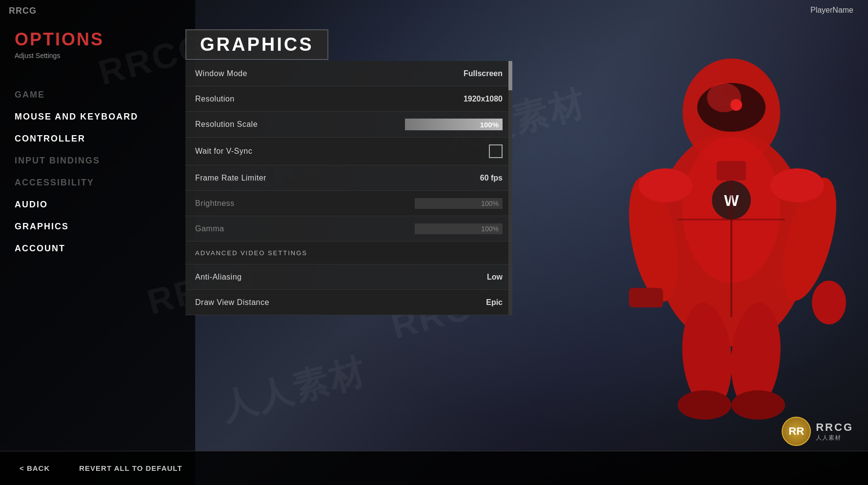  What do you see at coordinates (483, 99) in the screenshot?
I see `setting-value-resolution: 1920x1080` at bounding box center [483, 99].